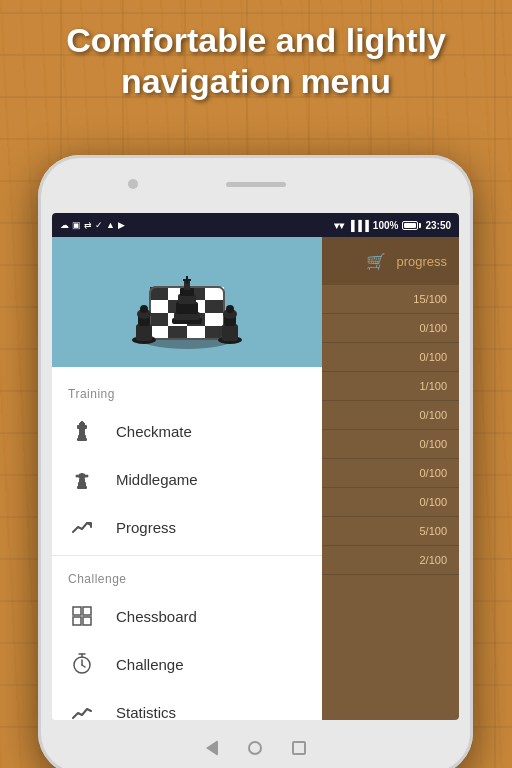  What do you see at coordinates (390, 444) in the screenshot?
I see `progress-row-5: 0/100` at bounding box center [390, 444].